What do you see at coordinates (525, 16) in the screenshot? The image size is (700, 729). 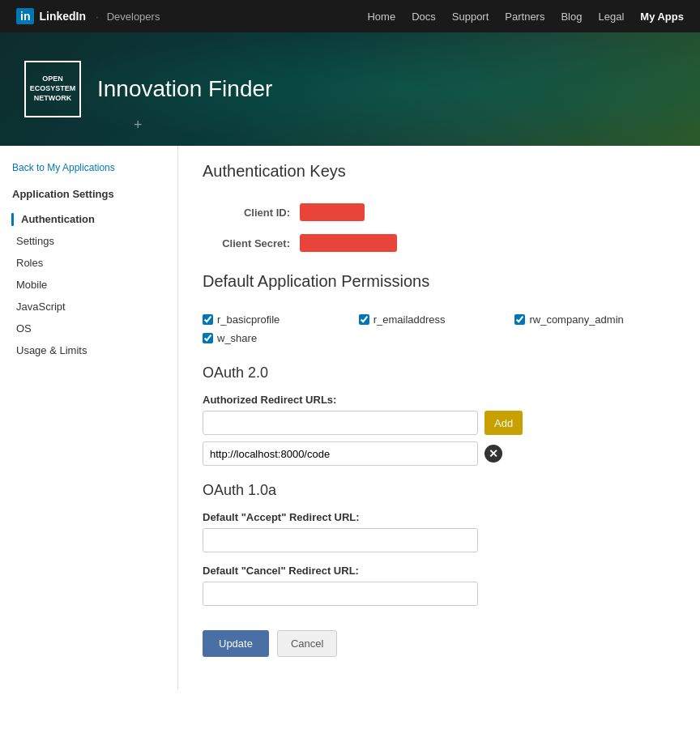 I see `nav-right: Home Docs Support Partners Blog Legal My…` at bounding box center [525, 16].